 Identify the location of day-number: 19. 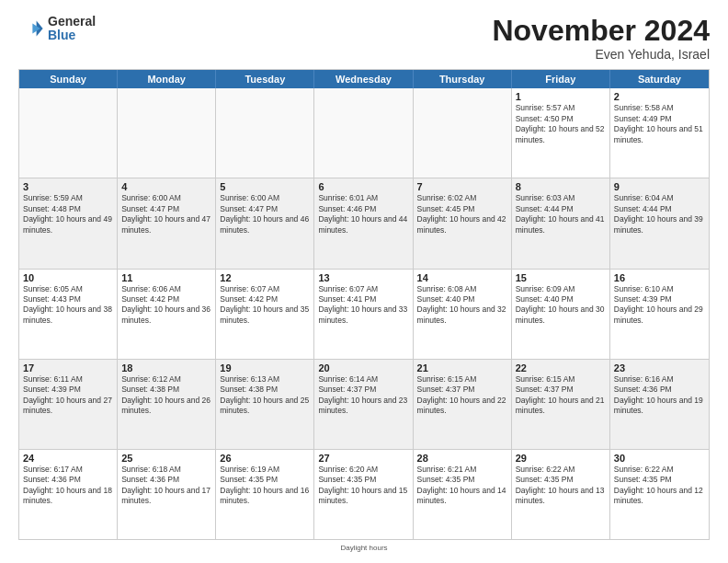
(265, 368).